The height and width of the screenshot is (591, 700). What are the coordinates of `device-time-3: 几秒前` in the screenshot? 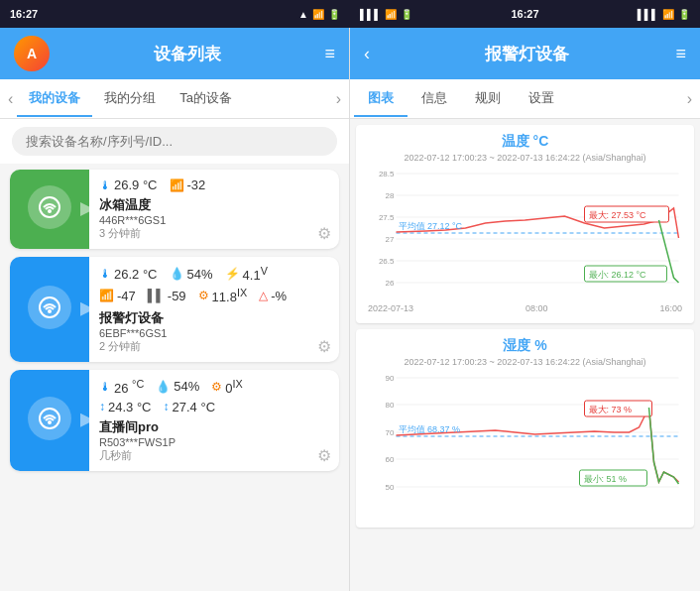 It's located at (199, 456).